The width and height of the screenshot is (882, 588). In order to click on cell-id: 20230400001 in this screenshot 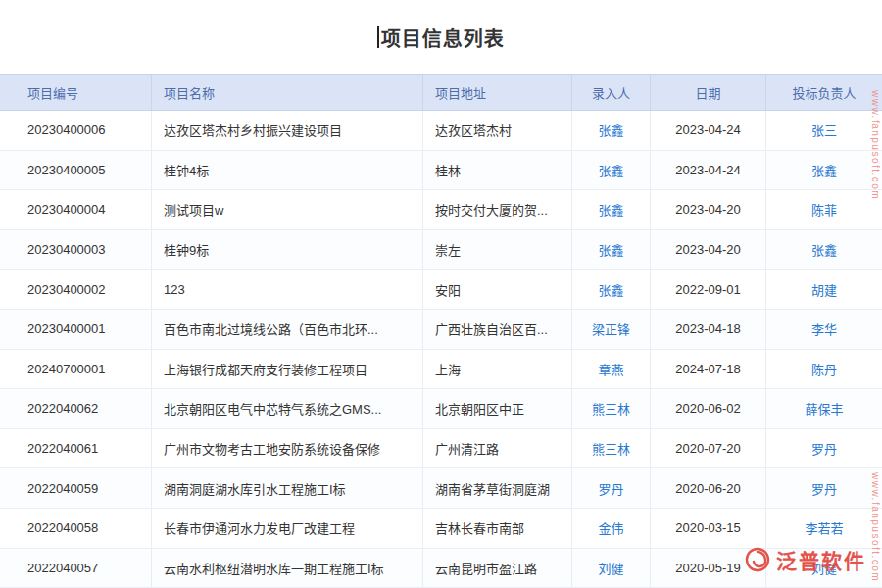, I will do `click(76, 329)`.